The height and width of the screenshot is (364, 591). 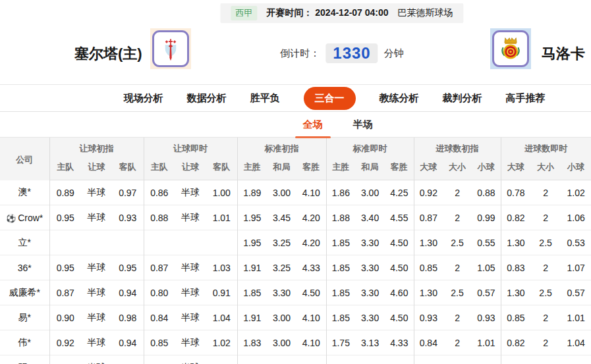 What do you see at coordinates (252, 343) in the screenshot?
I see `odds-cell: 1.83` at bounding box center [252, 343].